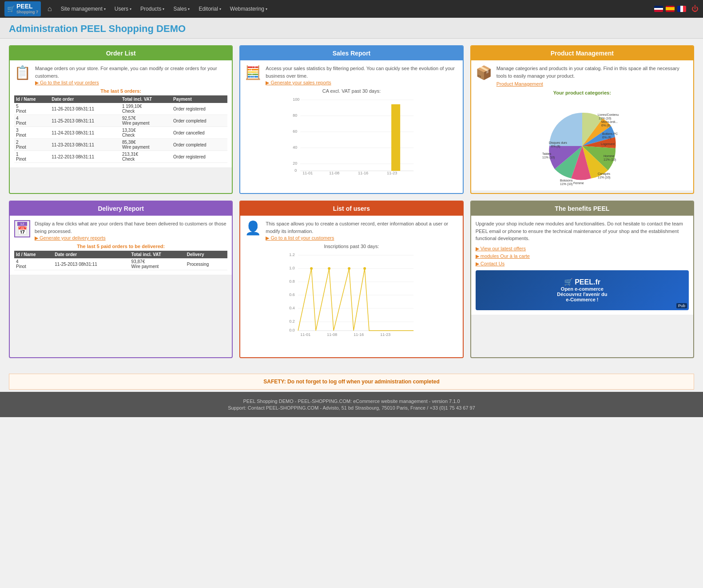 This screenshot has width=703, height=588. I want to click on page-header: Administration PEEL Shopping DEMO, so click(352, 28).